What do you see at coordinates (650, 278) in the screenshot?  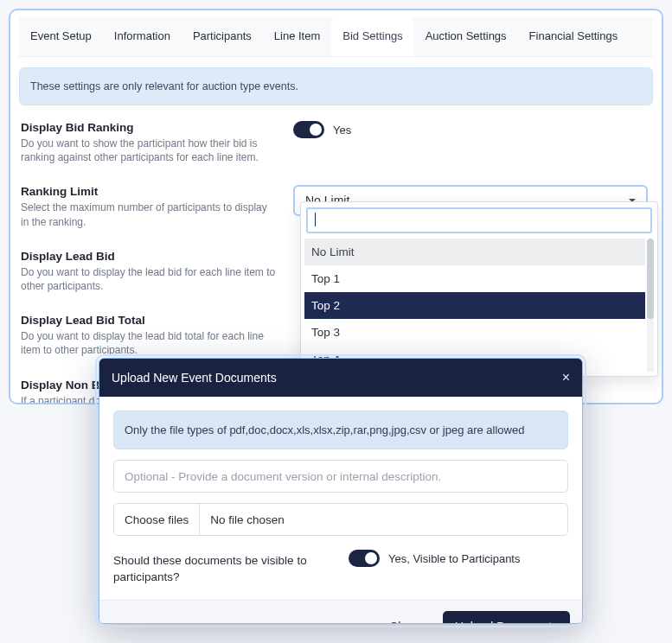 I see `scrollbar-thumb` at bounding box center [650, 278].